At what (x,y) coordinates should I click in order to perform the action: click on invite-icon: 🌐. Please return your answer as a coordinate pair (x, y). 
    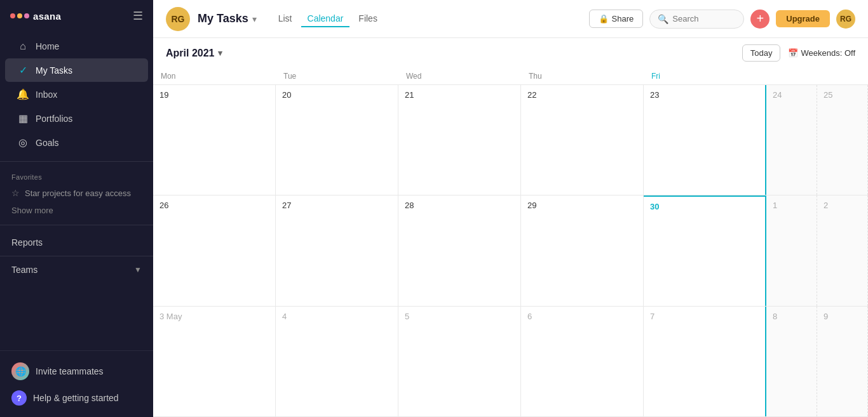
    Looking at the image, I should click on (20, 371).